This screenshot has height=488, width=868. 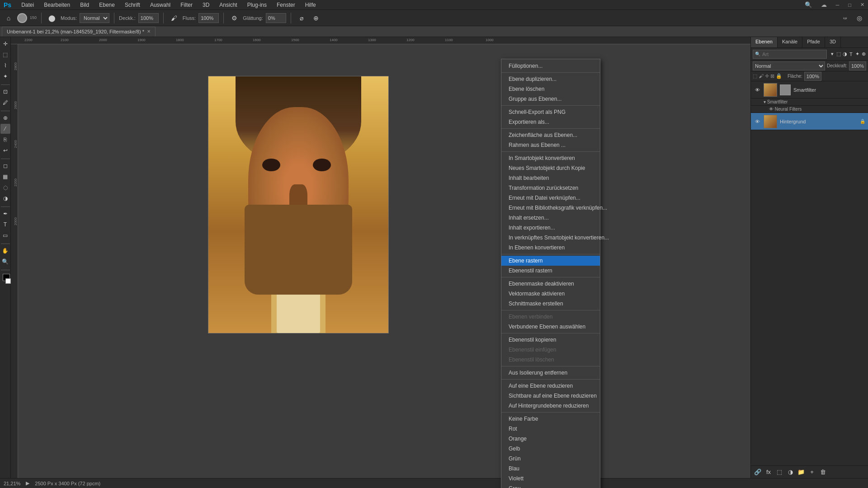 I want to click on ctx-fuelloptionen: Fülloptionen..., so click(x=551, y=66).